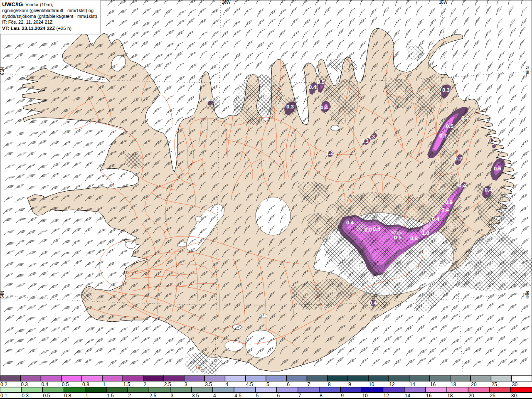  I want to click on svg-text: UWC/IG: Vindur (10m),, so click(27, 4).